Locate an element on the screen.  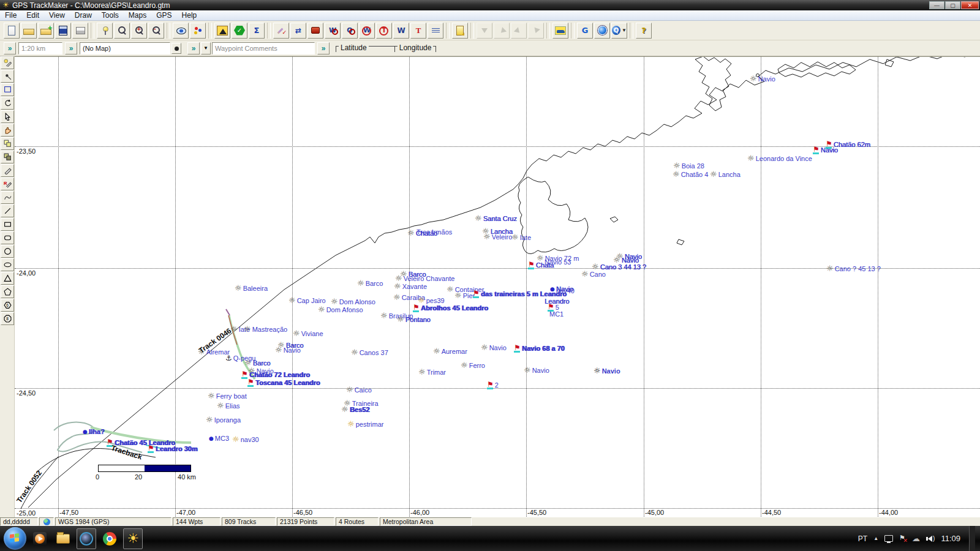
close-button: ✕ is located at coordinates (970, 5).